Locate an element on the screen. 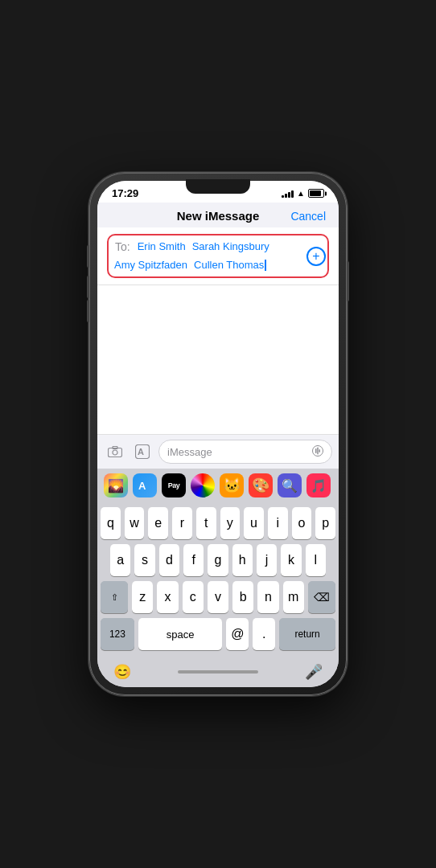 This screenshot has height=868, width=436. key-q: q is located at coordinates (111, 523).